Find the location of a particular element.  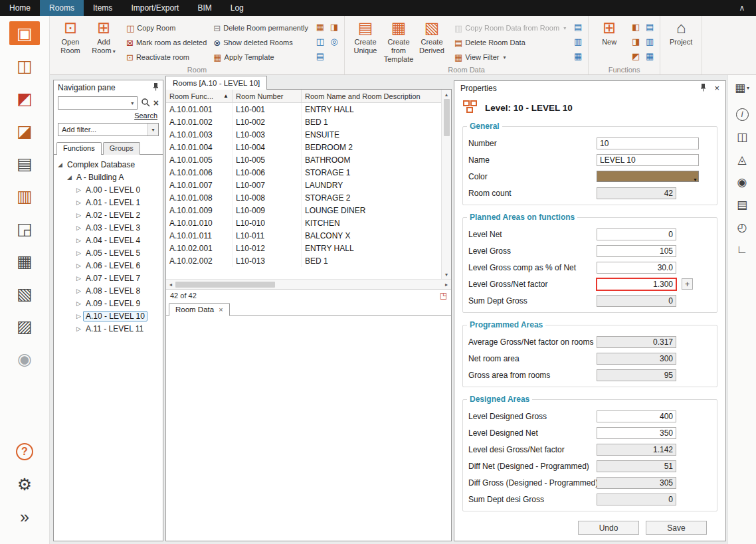

copy-doc-icon: ◫ is located at coordinates (320, 41).